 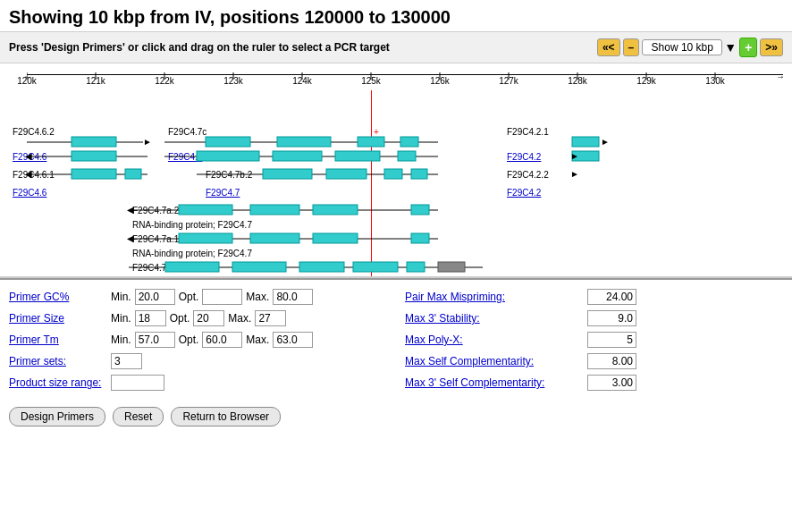 I want to click on reset-button: Reset, so click(x=138, y=417).